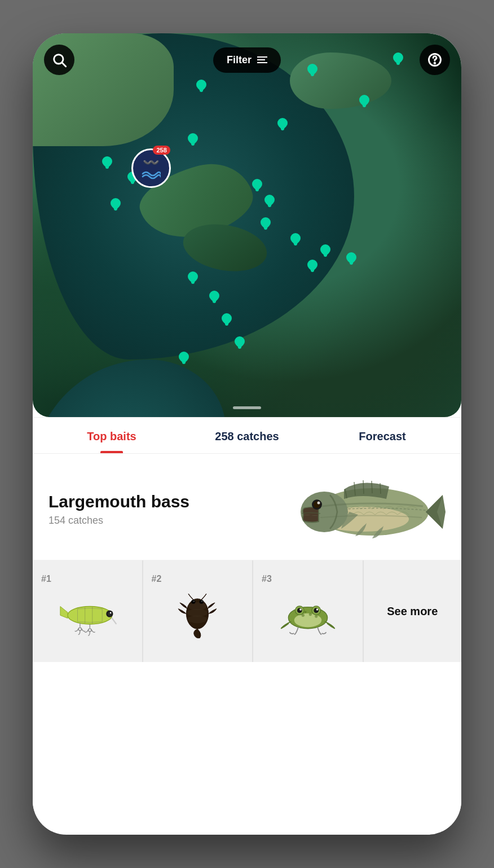 This screenshot has height=868, width=494. Describe the element at coordinates (59, 60) in the screenshot. I see `search-icon` at that location.